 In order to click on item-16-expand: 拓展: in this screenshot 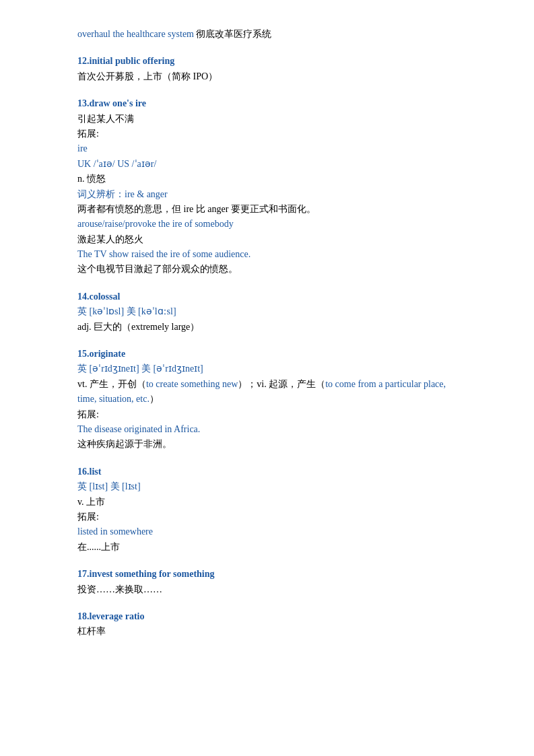, I will do `click(88, 517)`.